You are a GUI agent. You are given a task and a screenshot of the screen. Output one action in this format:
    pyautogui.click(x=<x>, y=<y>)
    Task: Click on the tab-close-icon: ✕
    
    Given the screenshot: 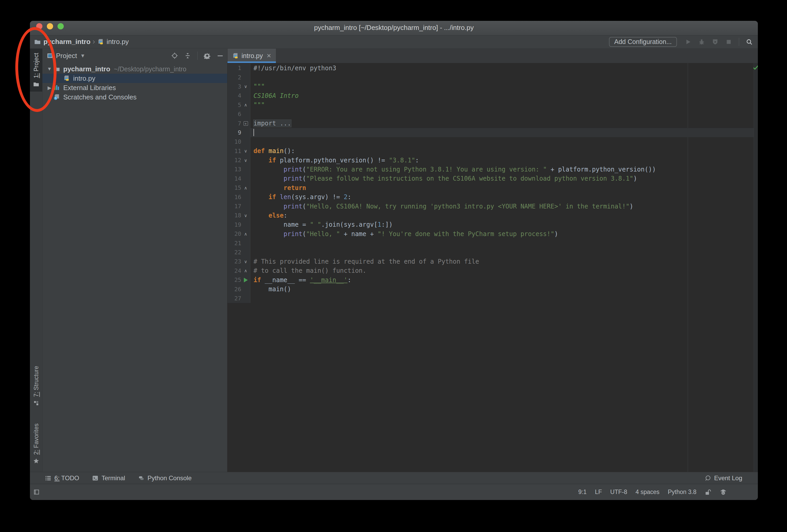 What is the action you would take?
    pyautogui.click(x=269, y=56)
    